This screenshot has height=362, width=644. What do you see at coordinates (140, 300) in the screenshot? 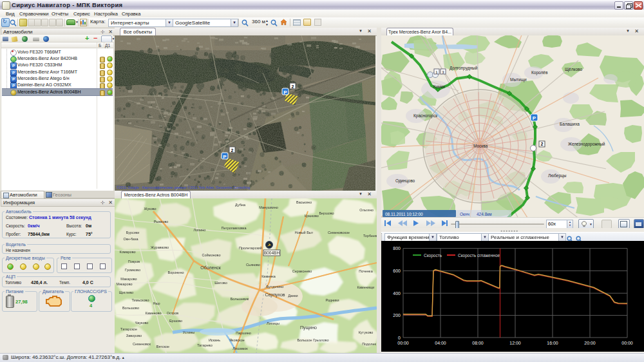
I see `svg-text: Тимьсково` at bounding box center [140, 300].